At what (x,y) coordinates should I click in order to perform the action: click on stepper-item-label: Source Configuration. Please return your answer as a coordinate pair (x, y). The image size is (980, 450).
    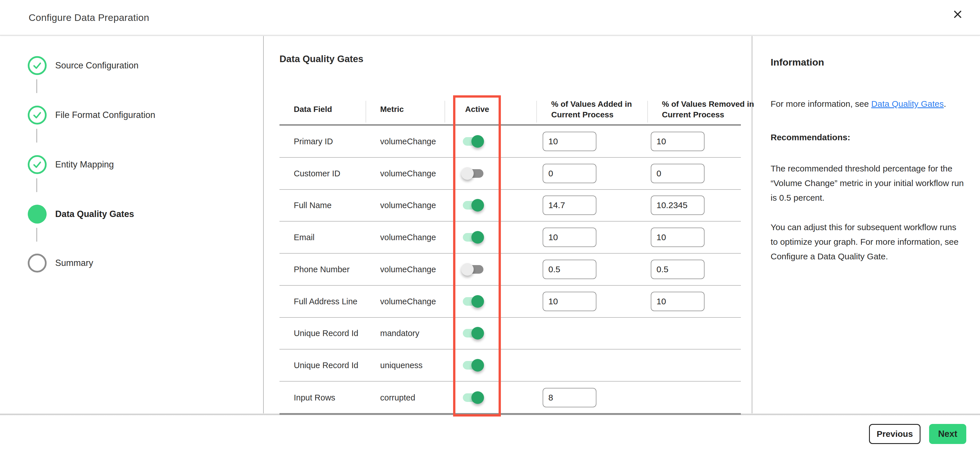
    Looking at the image, I should click on (97, 65).